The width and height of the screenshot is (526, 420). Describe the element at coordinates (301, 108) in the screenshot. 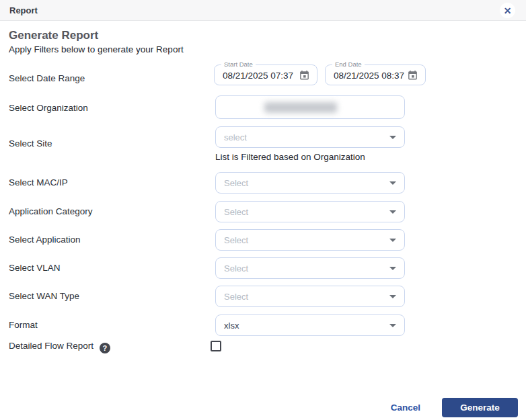

I see `organization-value-redacted` at that location.